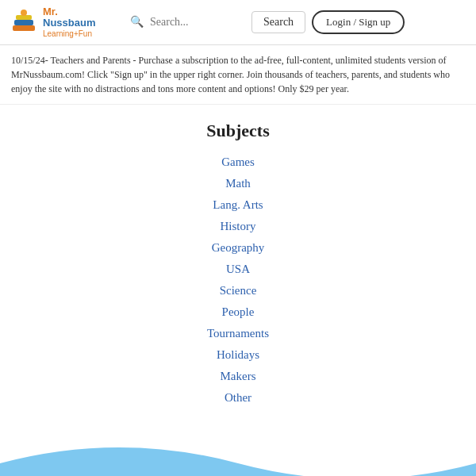  Describe the element at coordinates (69, 33) in the screenshot. I see `logo-tagline: Learning+Fun` at that location.